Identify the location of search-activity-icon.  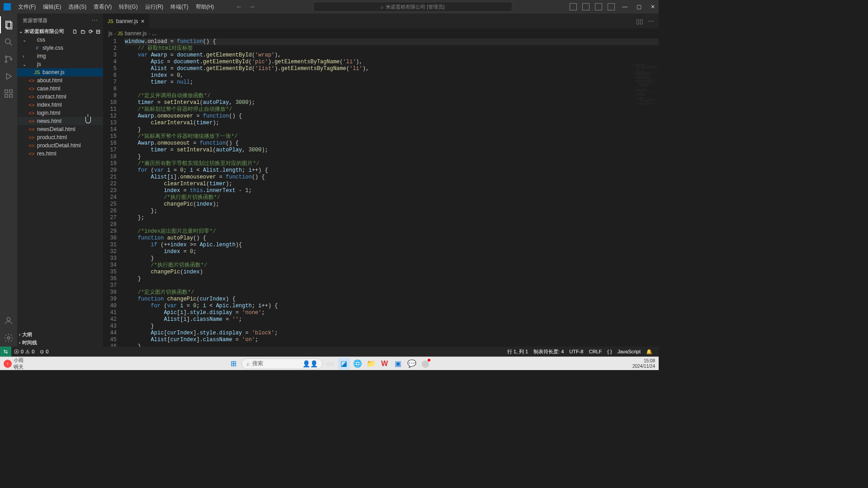
(9, 42).